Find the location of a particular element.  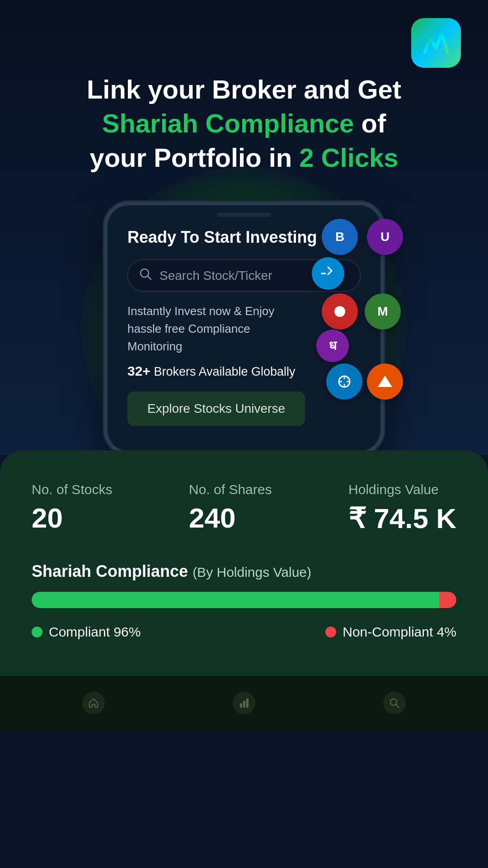

broker-icons: B U M ध is located at coordinates (358, 327).